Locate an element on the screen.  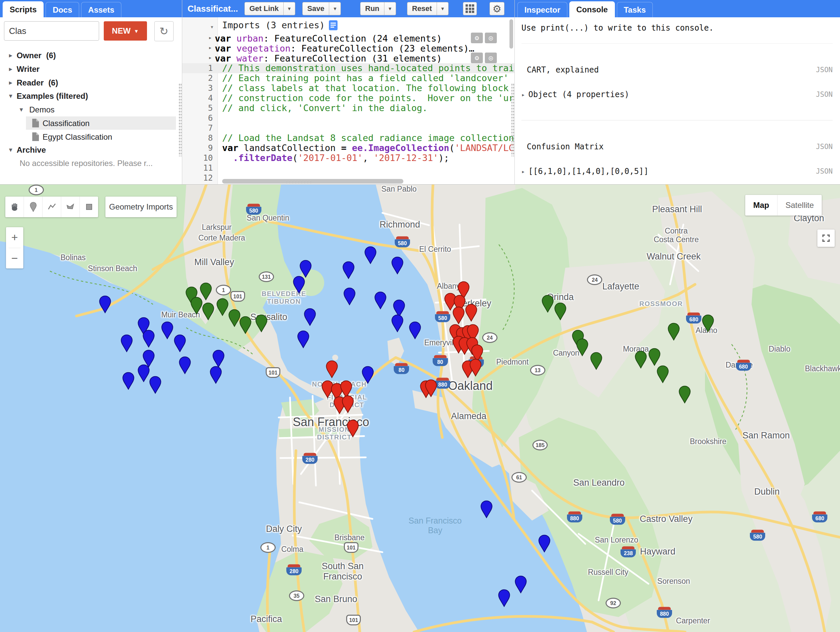
run-dropdown: ▼ is located at coordinates (390, 8).